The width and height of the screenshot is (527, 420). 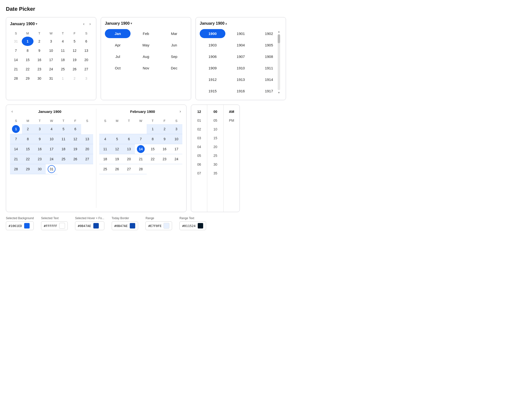 What do you see at coordinates (165, 149) in the screenshot?
I see `range-day-cell: 16` at bounding box center [165, 149].